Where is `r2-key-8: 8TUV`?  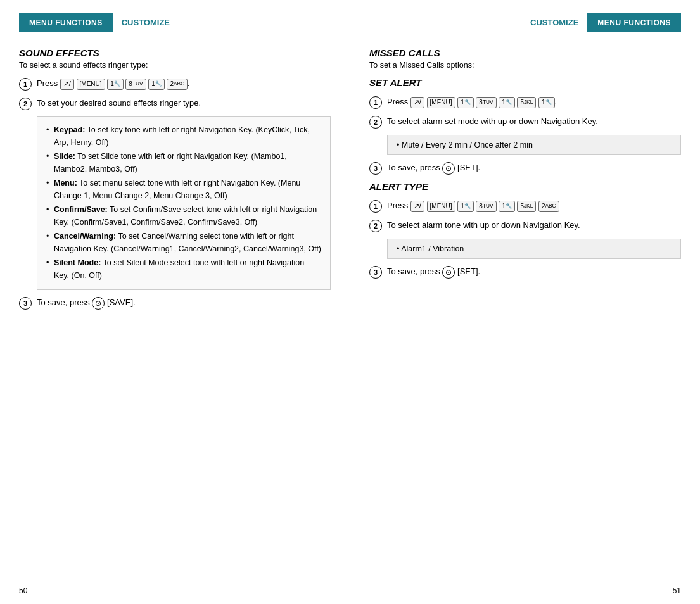 r2-key-8: 8TUV is located at coordinates (486, 206).